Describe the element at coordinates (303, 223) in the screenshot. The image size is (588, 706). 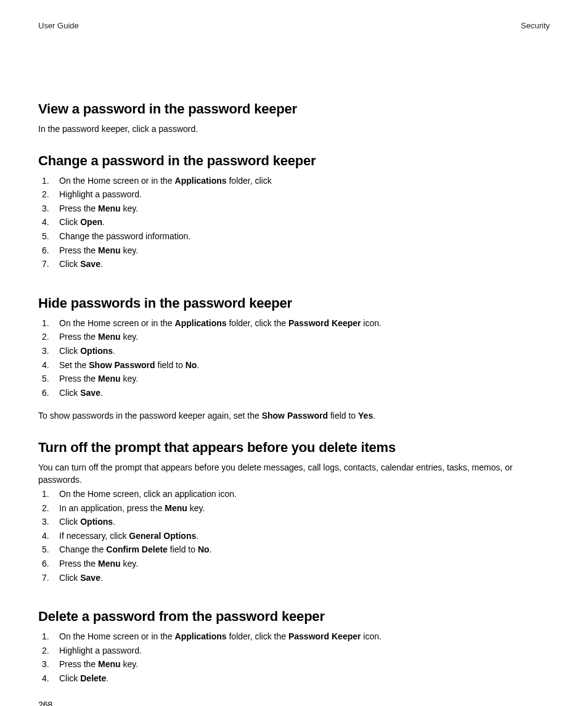
I see `step-item: Click Open.` at that location.